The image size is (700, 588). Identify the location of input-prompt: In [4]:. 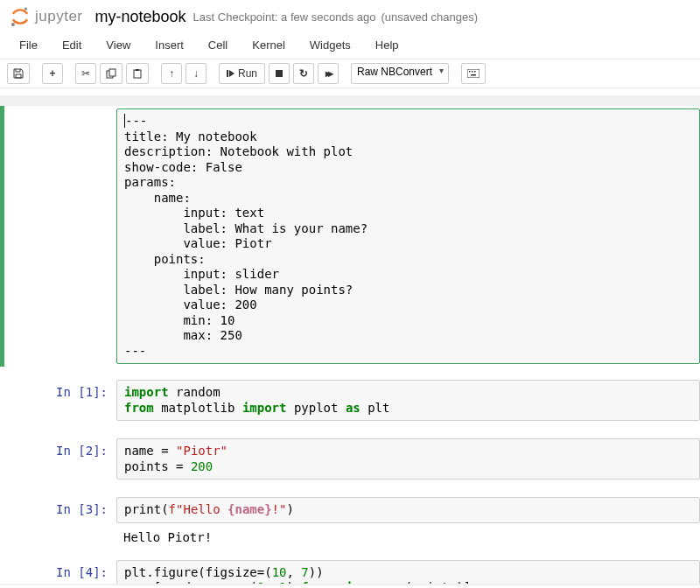
(60, 570).